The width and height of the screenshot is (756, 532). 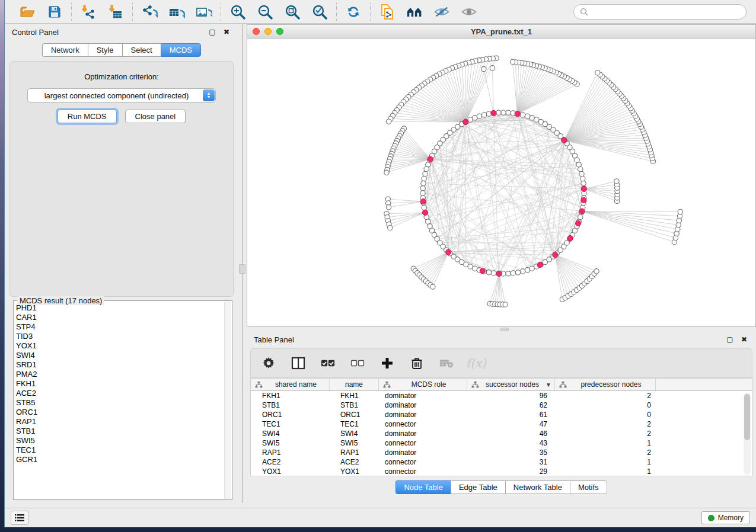 I want to click on memory-button: Memory, so click(x=726, y=518).